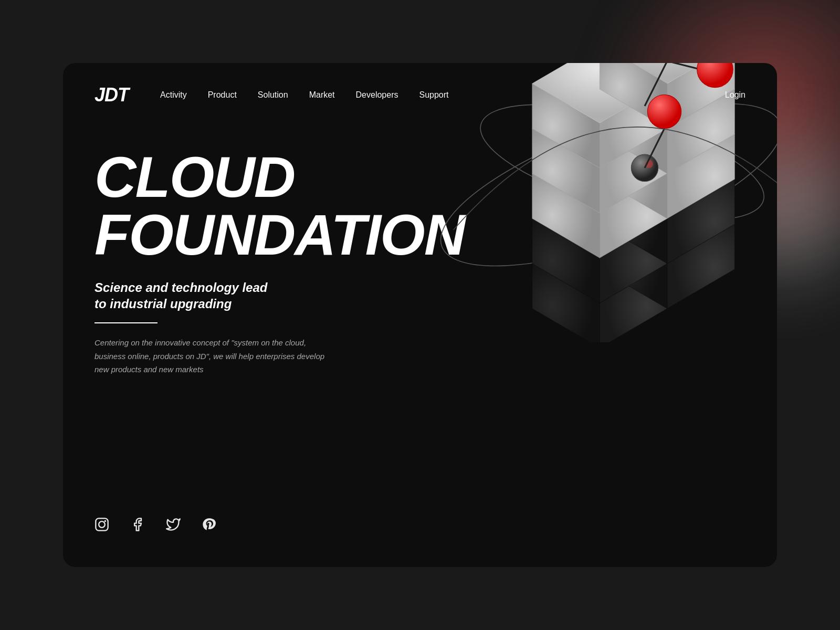 Image resolution: width=840 pixels, height=630 pixels. I want to click on nav-item-market: Market, so click(322, 95).